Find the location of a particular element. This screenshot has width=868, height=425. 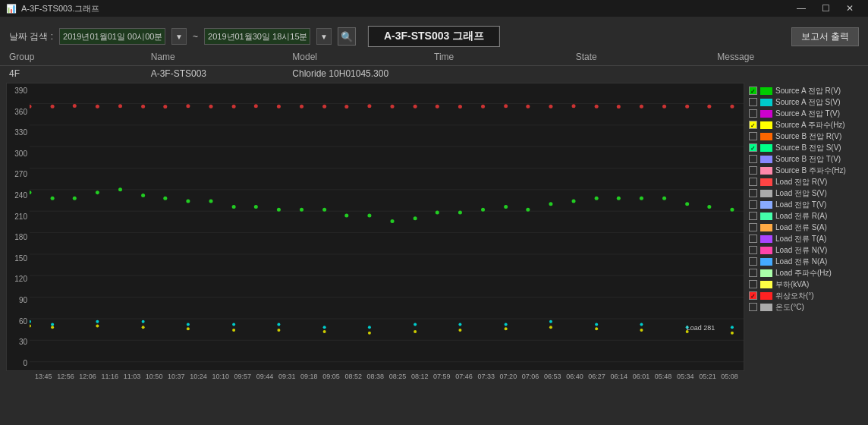

legend-item: Load 전류 N(V) is located at coordinates (803, 250).